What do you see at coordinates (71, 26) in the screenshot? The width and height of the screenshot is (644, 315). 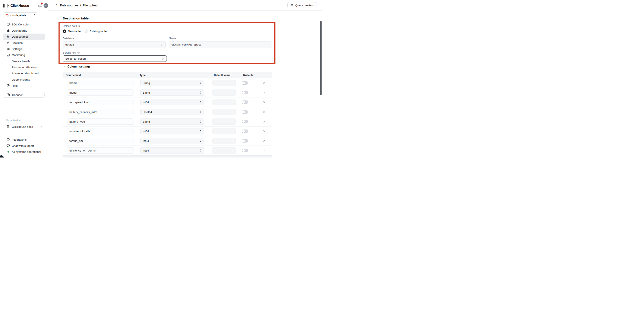 I see `upload-data-to-label: Upload data to` at bounding box center [71, 26].